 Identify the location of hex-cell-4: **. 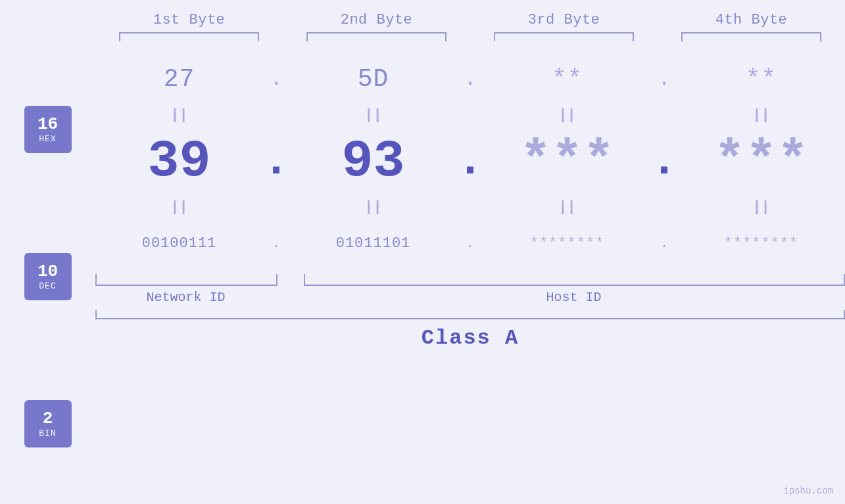
(761, 79).